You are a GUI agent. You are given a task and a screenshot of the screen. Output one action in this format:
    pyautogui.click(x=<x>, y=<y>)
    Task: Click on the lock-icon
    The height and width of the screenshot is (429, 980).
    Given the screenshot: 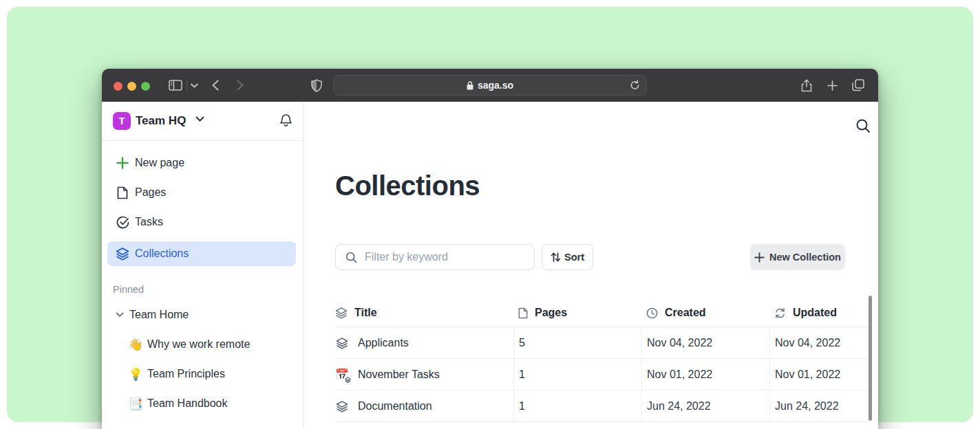 What is the action you would take?
    pyautogui.click(x=470, y=85)
    